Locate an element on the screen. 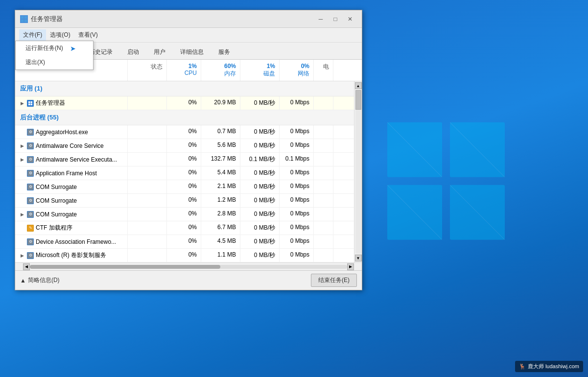 This screenshot has width=588, height=377. process-icon: ✎ is located at coordinates (30, 228).